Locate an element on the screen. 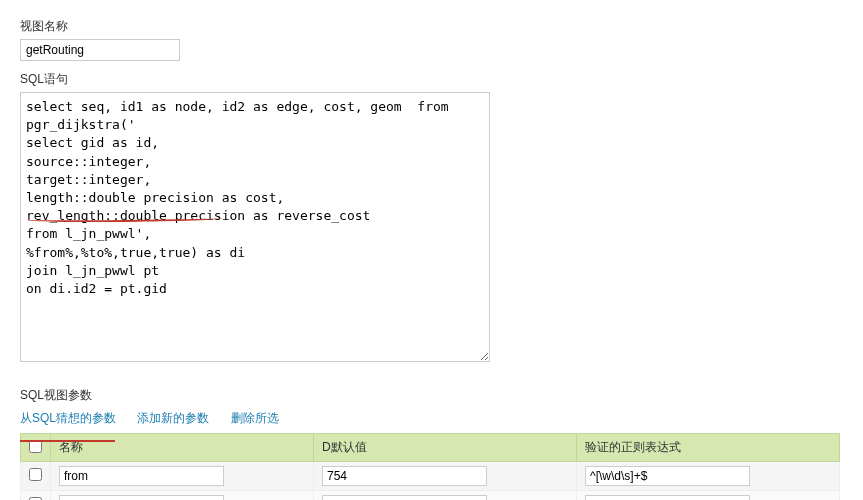 Image resolution: width=863 pixels, height=500 pixels. sql-params-label: SQL视图参数 is located at coordinates (432, 396).